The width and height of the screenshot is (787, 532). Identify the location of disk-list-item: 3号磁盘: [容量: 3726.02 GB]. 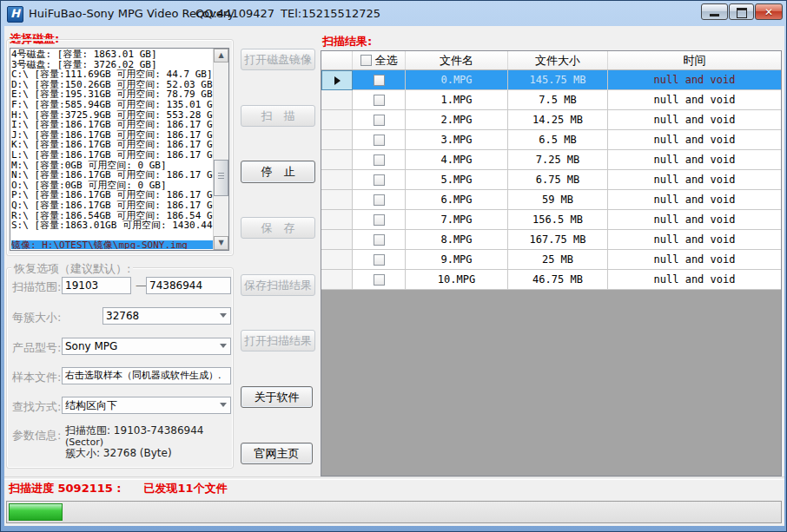
(113, 65).